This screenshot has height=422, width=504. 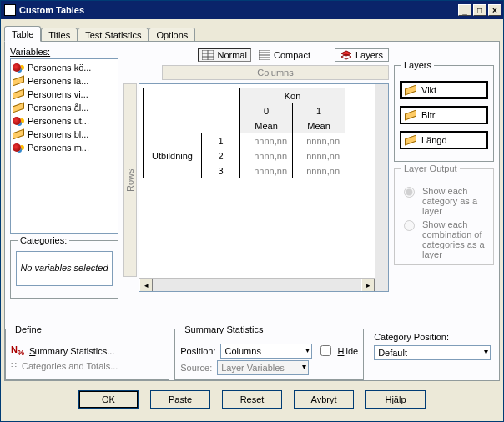 What do you see at coordinates (59, 35) in the screenshot?
I see `tab-titles: Titles` at bounding box center [59, 35].